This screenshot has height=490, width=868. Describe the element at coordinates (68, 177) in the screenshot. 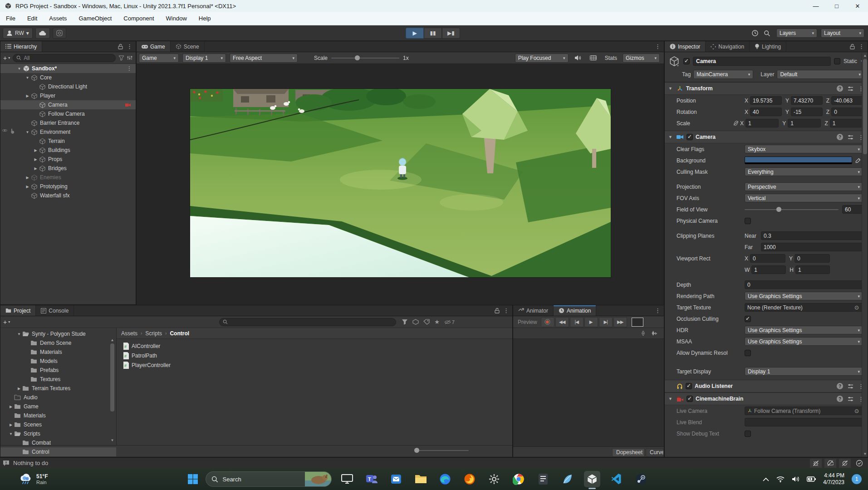

I see `hierarchy-item-enemies: ▶ Enemies` at that location.